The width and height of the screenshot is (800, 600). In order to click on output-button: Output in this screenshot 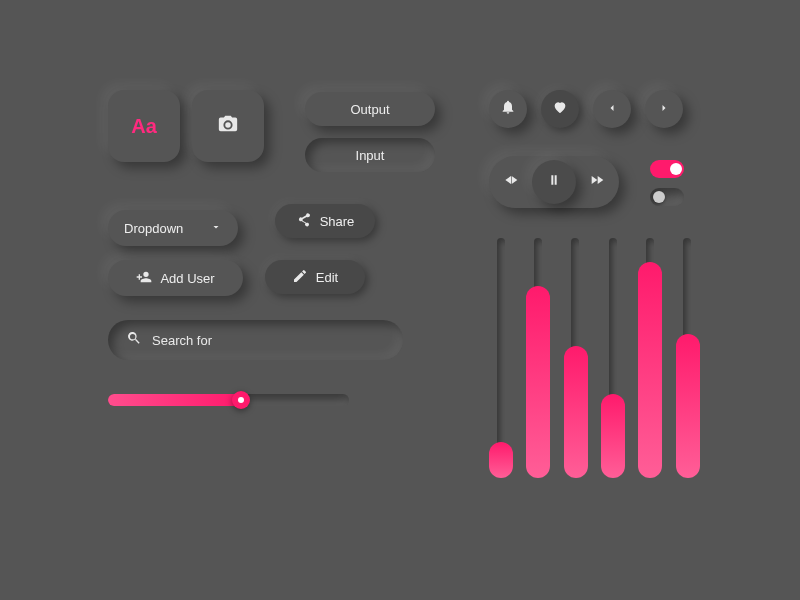, I will do `click(370, 109)`.